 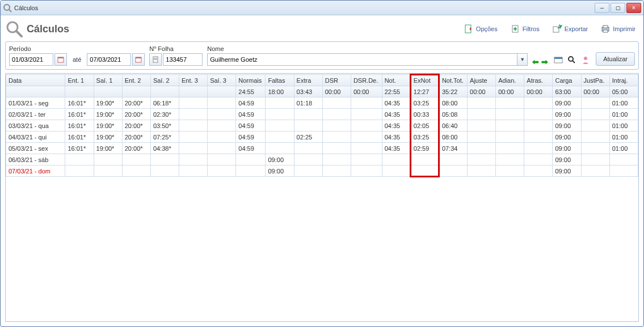 I want to click on column-header: Not.Tot., so click(x=453, y=80).